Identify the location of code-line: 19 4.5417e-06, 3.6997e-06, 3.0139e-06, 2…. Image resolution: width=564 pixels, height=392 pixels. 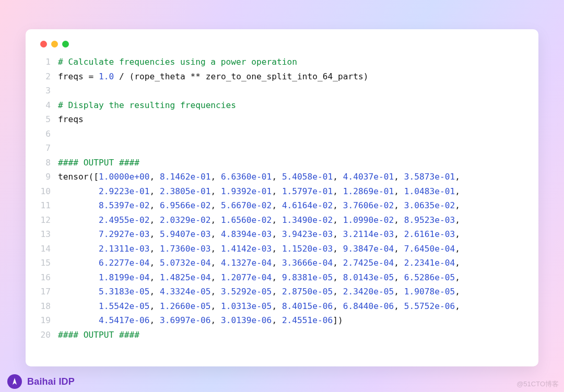
(282, 320).